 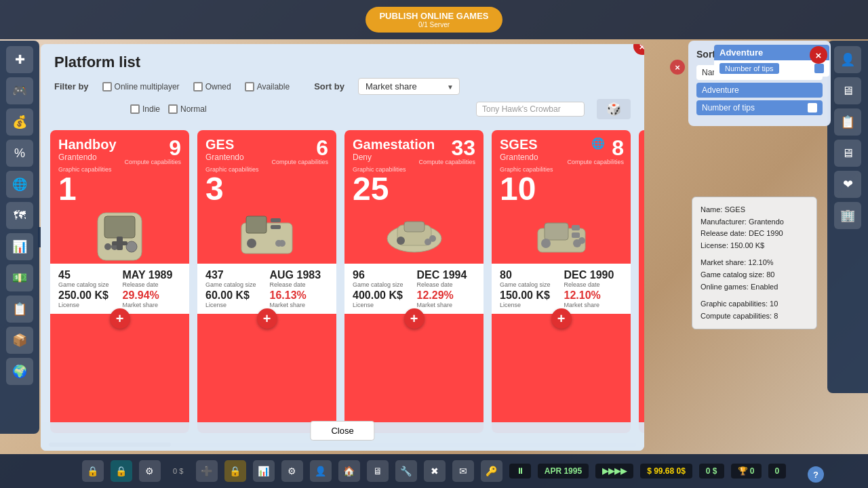 I want to click on card-compute-ges: 6 Compute capabilities, so click(x=300, y=151).